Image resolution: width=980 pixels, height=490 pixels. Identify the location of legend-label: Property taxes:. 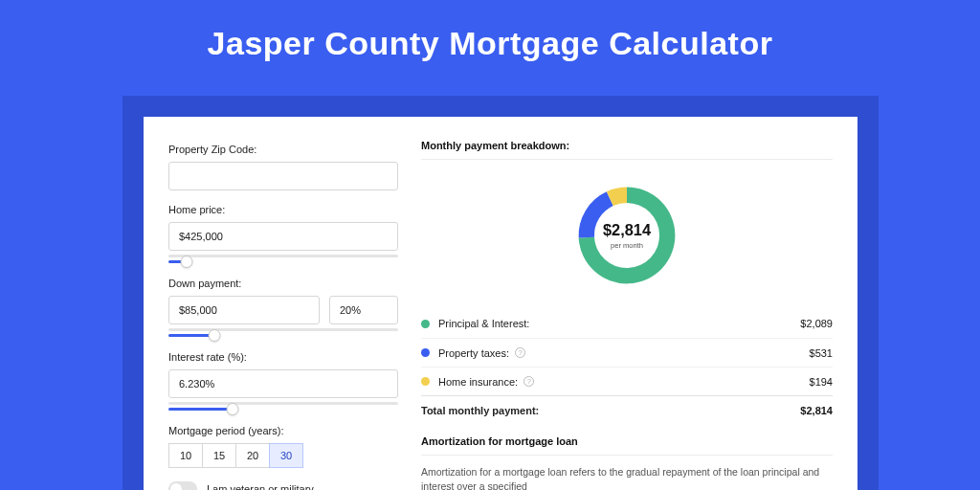
(474, 353).